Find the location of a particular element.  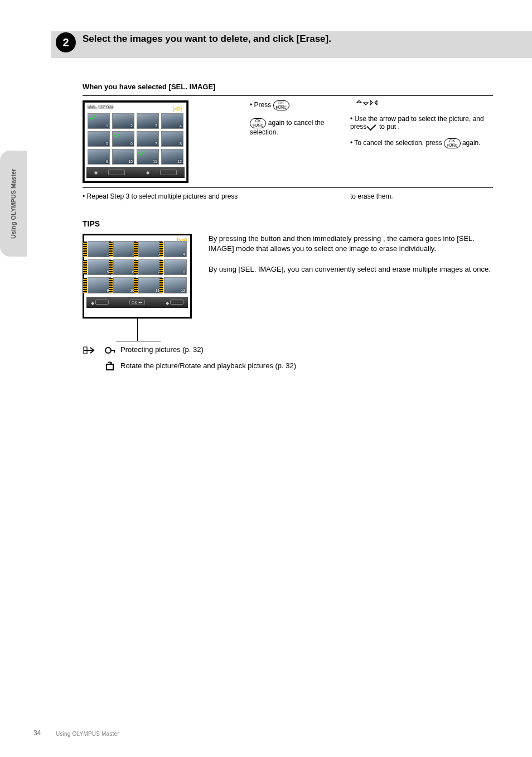

cs2-bottom-bar: ◆ OK◂▸ ◆ is located at coordinates (137, 302).